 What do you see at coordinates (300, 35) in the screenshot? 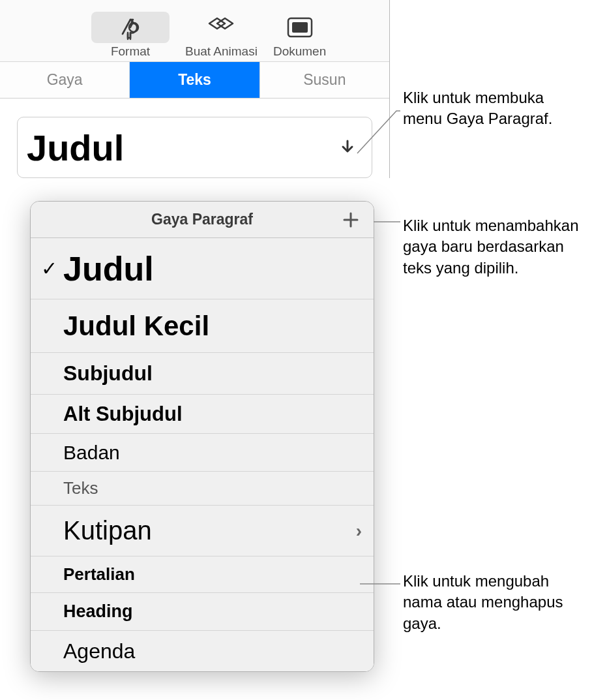
I see `document-button: Dokumen` at bounding box center [300, 35].